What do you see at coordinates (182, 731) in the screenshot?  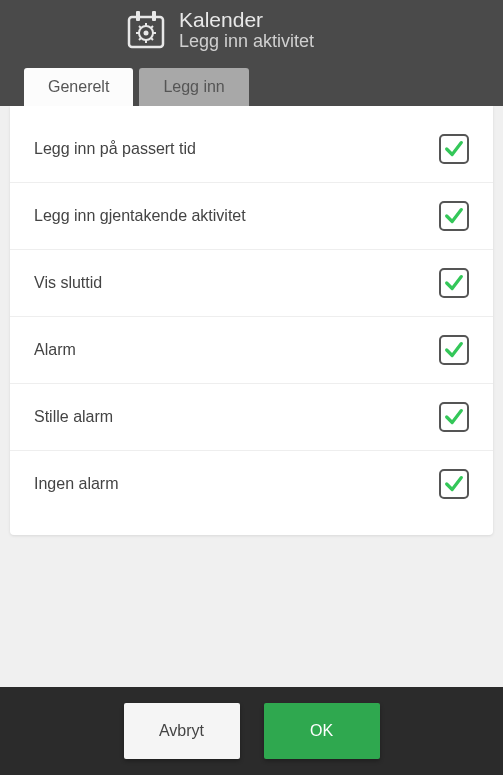 I see `cancel-button: Avbryt` at bounding box center [182, 731].